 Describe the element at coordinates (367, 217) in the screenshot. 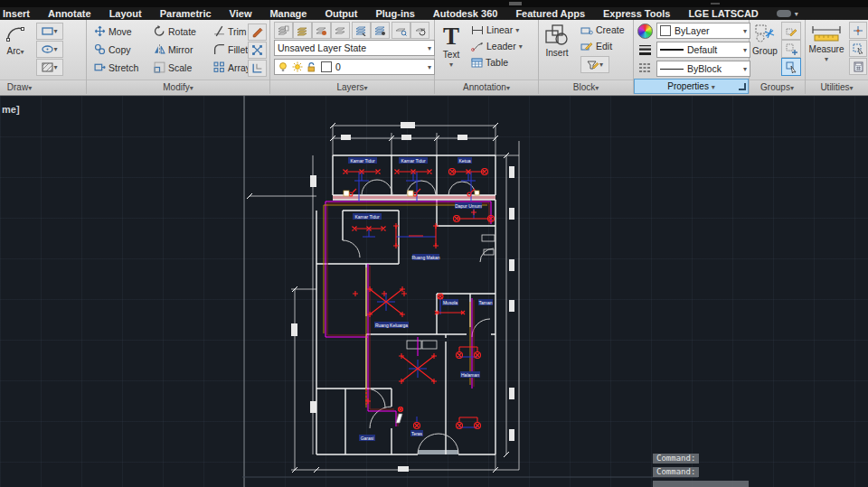

I see `room-label: Kamar Tidur` at that location.